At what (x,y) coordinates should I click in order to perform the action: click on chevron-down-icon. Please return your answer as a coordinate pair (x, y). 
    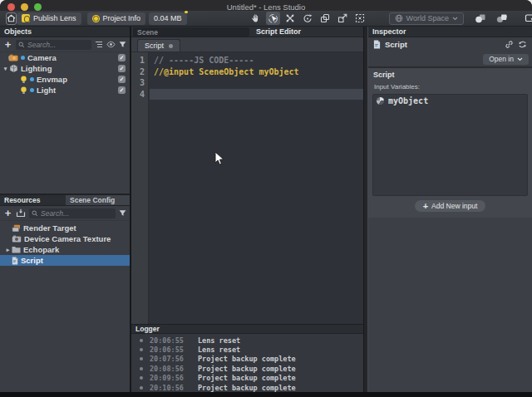
    Looking at the image, I should click on (520, 60).